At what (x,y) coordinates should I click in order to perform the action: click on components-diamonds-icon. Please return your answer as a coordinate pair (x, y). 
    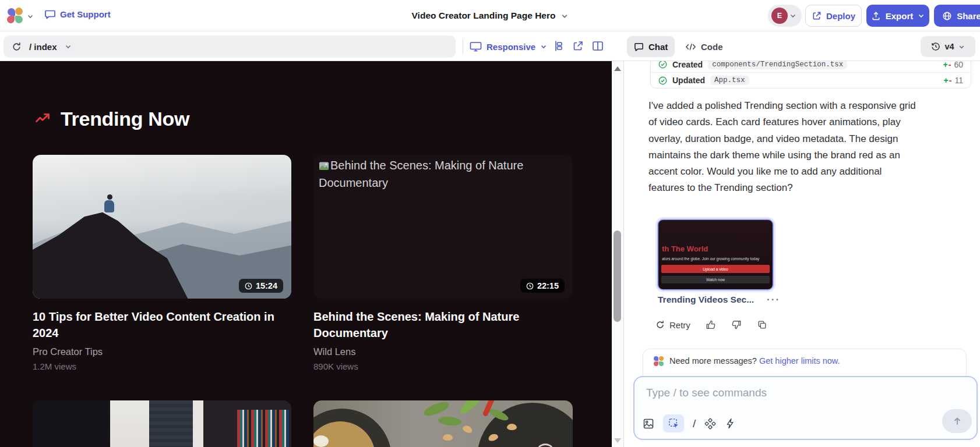
    Looking at the image, I should click on (710, 424).